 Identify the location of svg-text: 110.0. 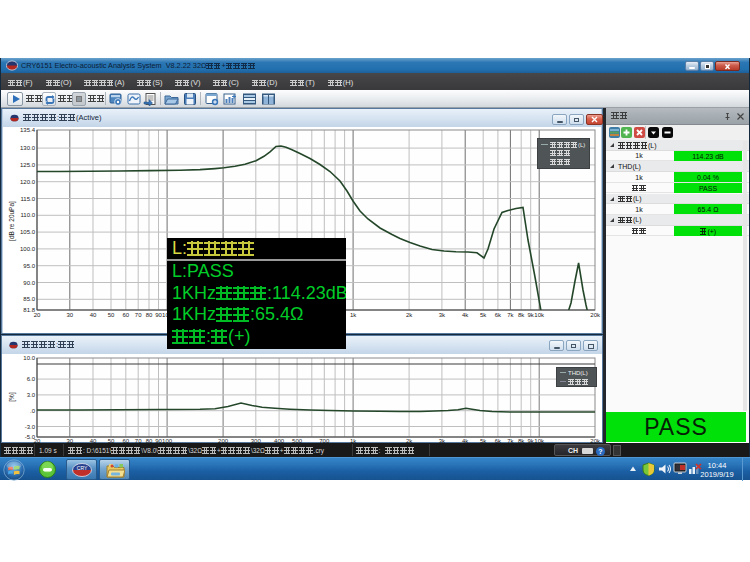
(28, 215).